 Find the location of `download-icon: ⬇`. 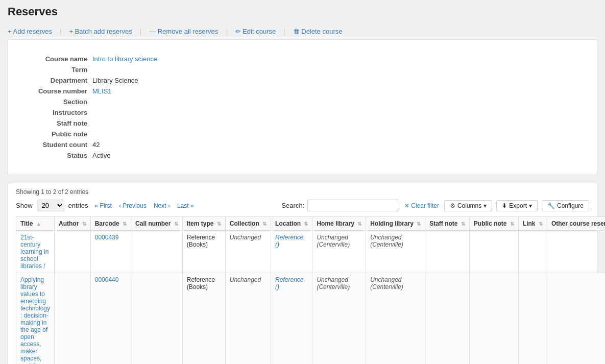

download-icon: ⬇ is located at coordinates (504, 206).